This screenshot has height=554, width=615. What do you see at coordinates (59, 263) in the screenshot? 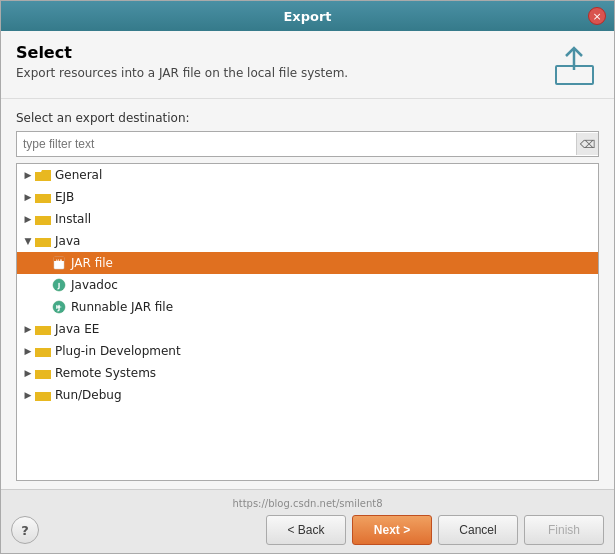
I see `jar-icon: JAR` at bounding box center [59, 263].